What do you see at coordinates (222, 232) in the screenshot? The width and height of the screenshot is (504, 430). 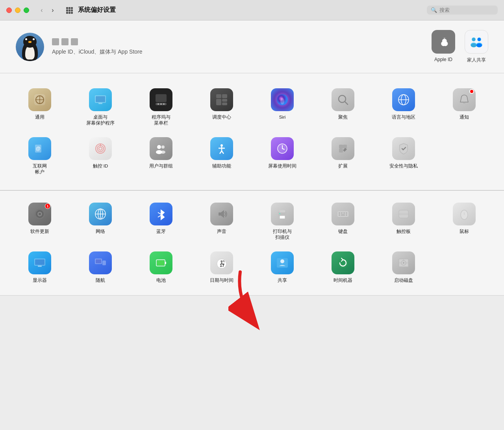 I see `sound-label: 声音` at bounding box center [222, 232].